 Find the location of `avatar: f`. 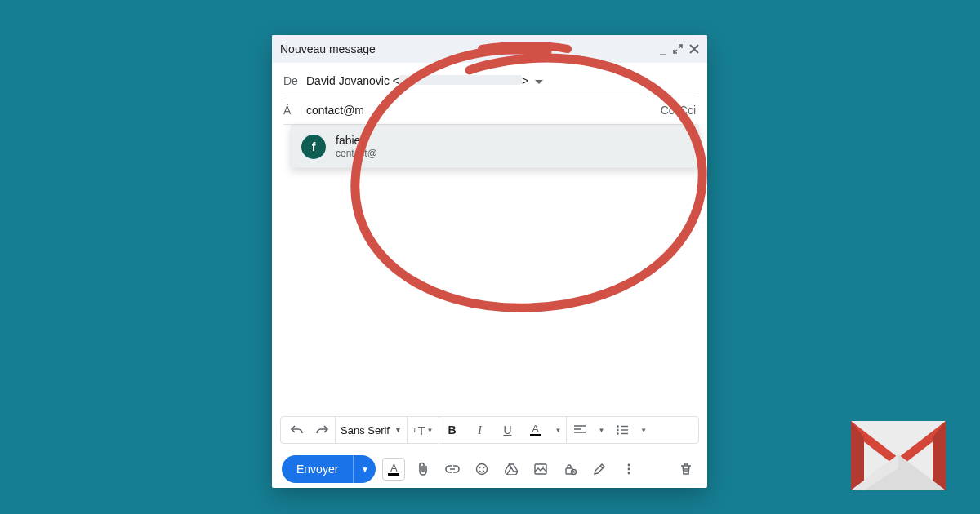

avatar: f is located at coordinates (314, 147).